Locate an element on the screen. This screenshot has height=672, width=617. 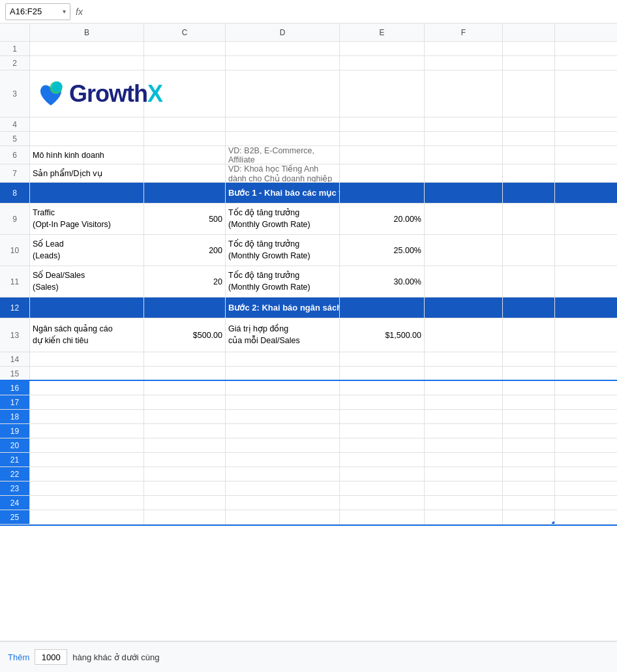
cell-D10: Tốc độ tăng trưởng (Monthly Growth Rate) is located at coordinates (283, 251).